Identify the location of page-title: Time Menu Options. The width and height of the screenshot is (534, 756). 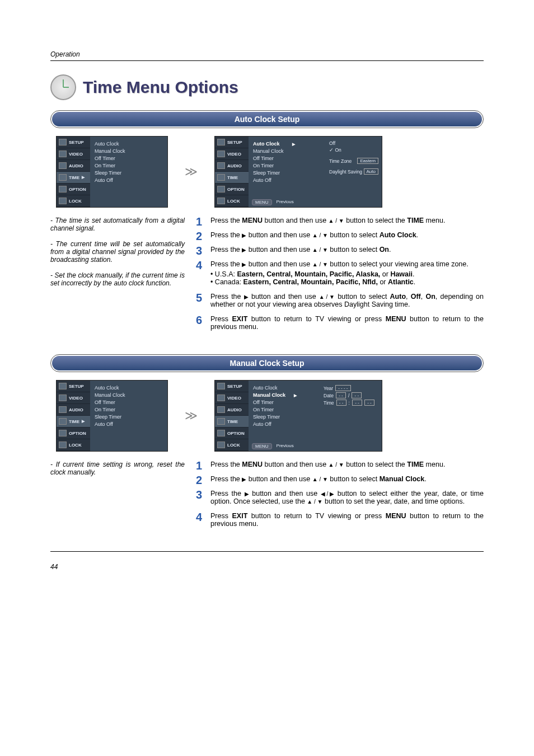
(161, 87).